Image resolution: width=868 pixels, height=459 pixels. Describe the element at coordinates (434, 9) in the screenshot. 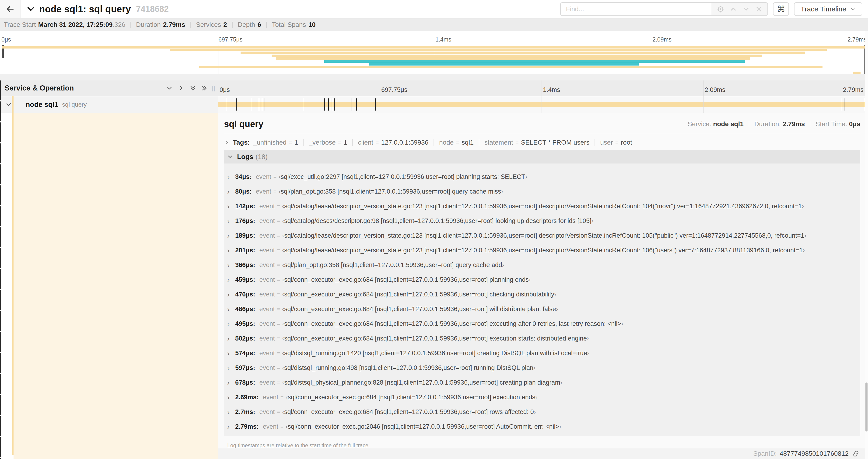

I see `top-bar: node sql1: sql query 7418682` at that location.